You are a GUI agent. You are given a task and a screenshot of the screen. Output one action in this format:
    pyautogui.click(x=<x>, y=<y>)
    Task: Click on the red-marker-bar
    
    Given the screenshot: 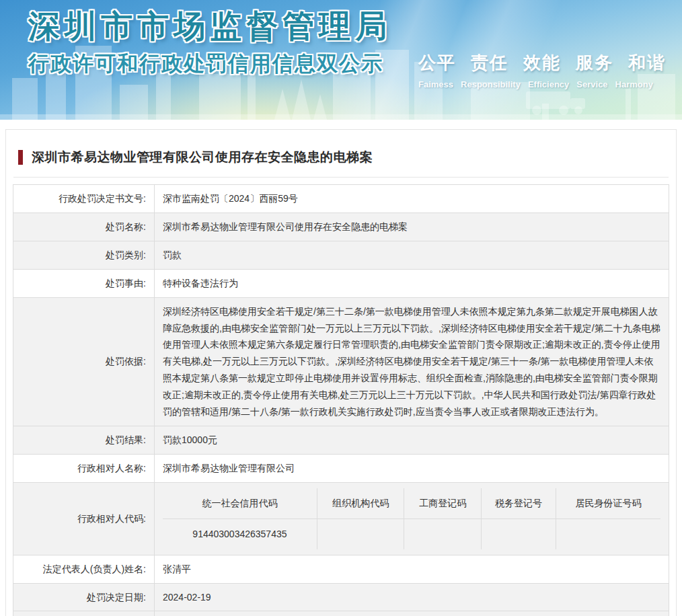 What is the action you would take?
    pyautogui.click(x=20, y=157)
    